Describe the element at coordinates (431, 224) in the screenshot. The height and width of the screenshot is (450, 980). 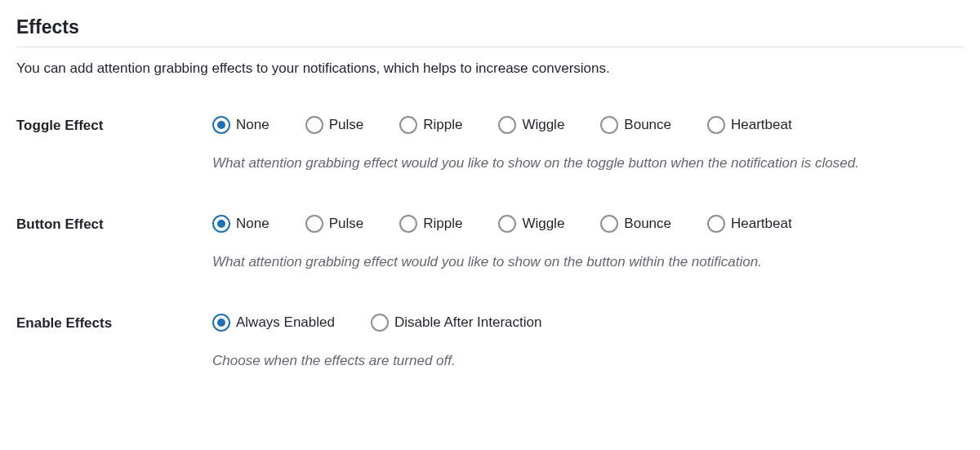
I see `button-effect-radio-ripple: Ripple` at that location.